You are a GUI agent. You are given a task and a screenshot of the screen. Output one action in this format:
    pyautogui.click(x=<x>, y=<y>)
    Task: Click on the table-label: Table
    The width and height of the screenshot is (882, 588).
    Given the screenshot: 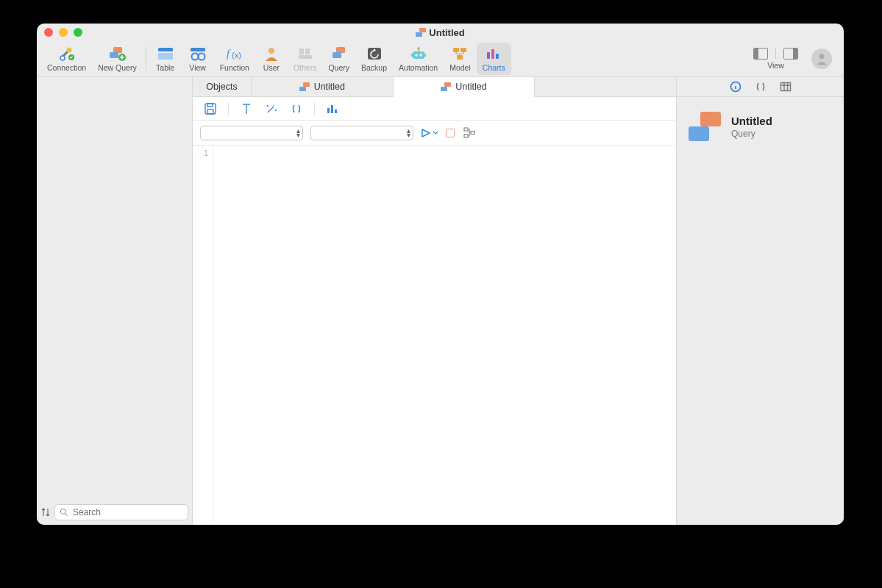 What is the action you would take?
    pyautogui.click(x=165, y=68)
    